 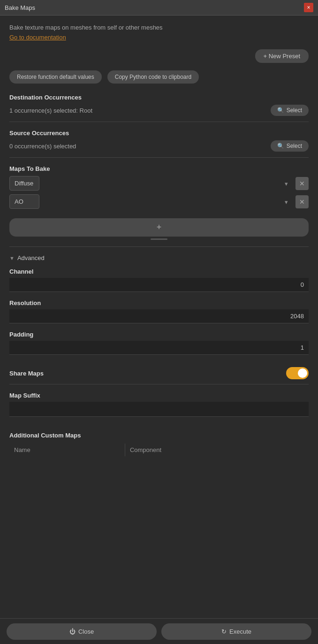 What do you see at coordinates (159, 409) in the screenshot?
I see `map-suffix-input` at bounding box center [159, 409].